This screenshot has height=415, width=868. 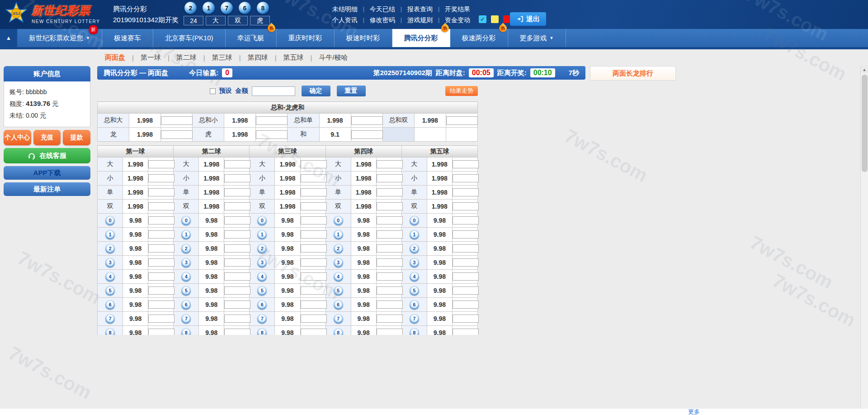 I want to click on two-side-ranking-button: 两面长龙排行, so click(x=633, y=73).